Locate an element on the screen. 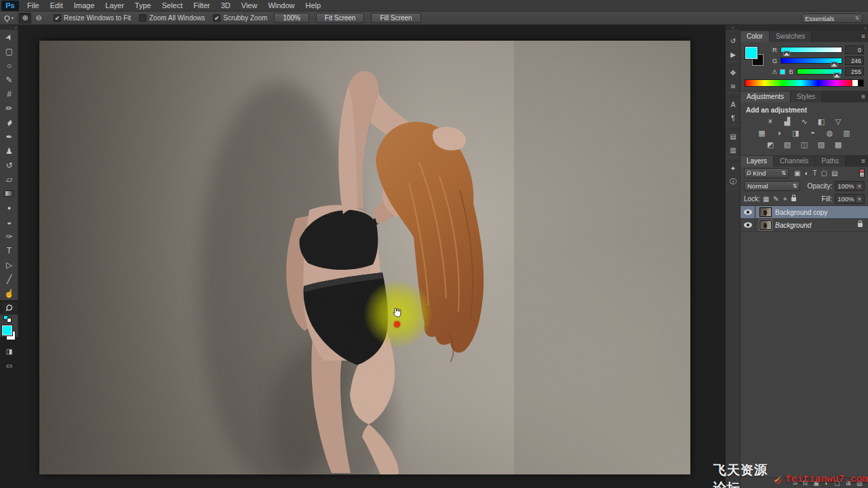  invert-button: ◩ is located at coordinates (770, 144).